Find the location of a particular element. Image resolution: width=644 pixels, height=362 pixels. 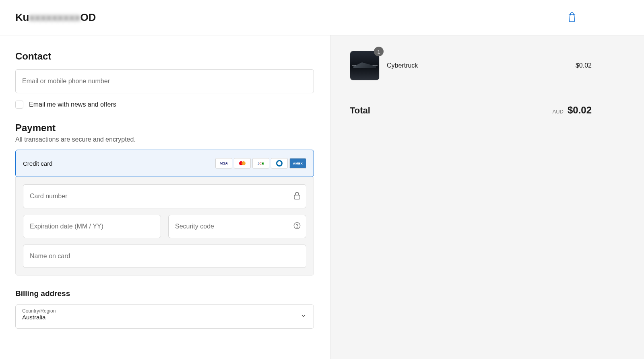

country-label: Country/Region is located at coordinates (165, 311).